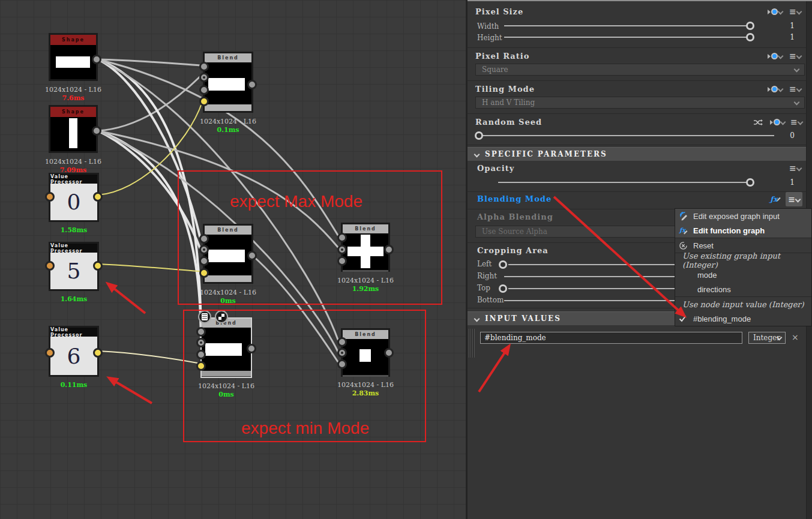 Image resolution: width=812 pixels, height=519 pixels. I want to click on node-time: 0.11ms, so click(74, 385).